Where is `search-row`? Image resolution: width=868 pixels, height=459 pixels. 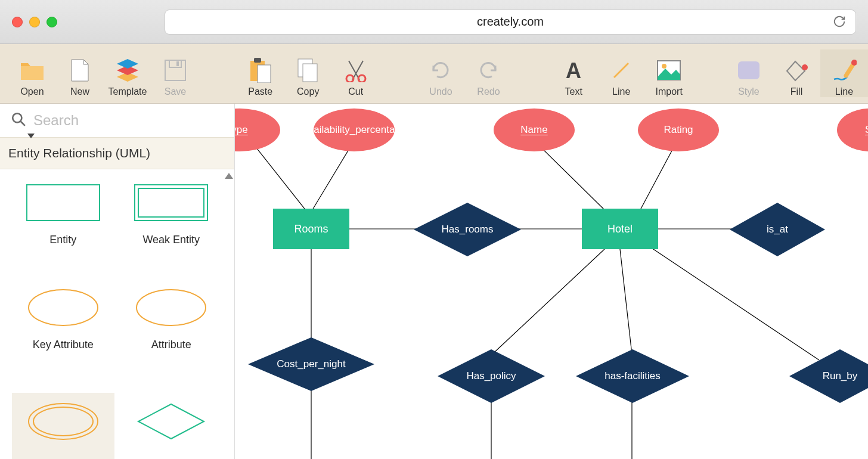
search-row is located at coordinates (117, 120).